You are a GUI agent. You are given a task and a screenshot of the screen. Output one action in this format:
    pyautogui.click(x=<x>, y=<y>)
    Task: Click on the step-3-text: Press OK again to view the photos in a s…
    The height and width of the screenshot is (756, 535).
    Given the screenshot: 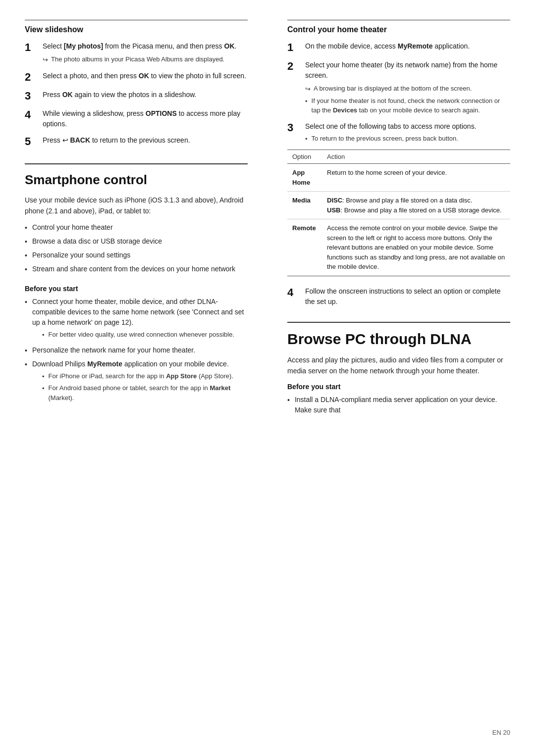 What is the action you would take?
    pyautogui.click(x=120, y=95)
    